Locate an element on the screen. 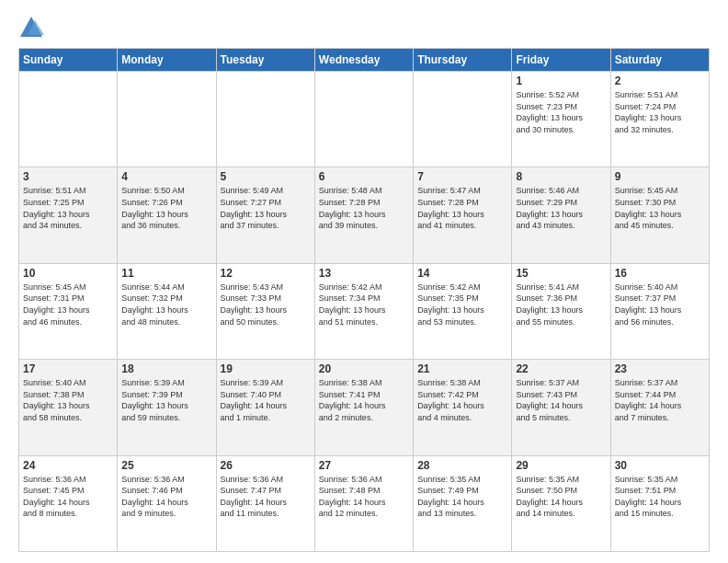 Image resolution: width=728 pixels, height=563 pixels. day-number: 20 is located at coordinates (364, 369).